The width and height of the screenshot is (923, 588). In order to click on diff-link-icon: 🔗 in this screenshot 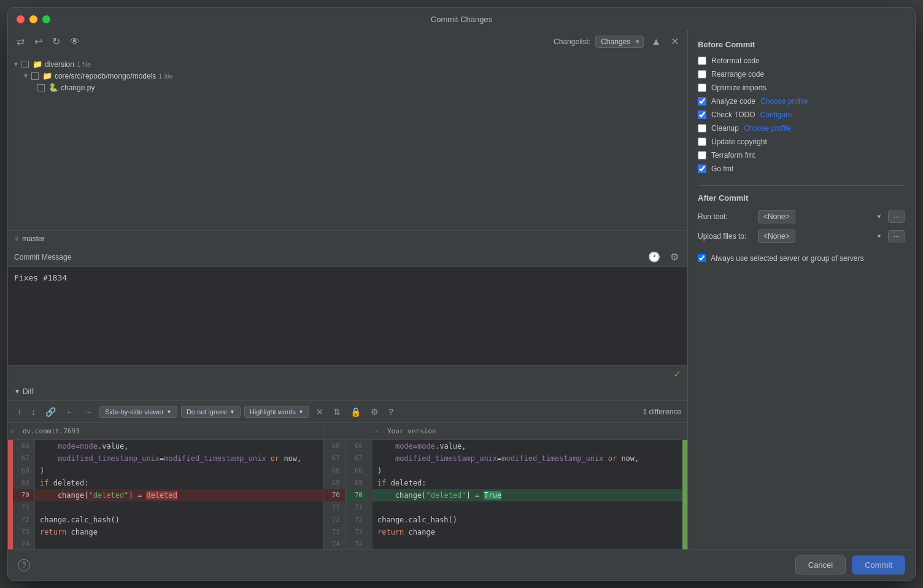, I will do `click(50, 412)`.